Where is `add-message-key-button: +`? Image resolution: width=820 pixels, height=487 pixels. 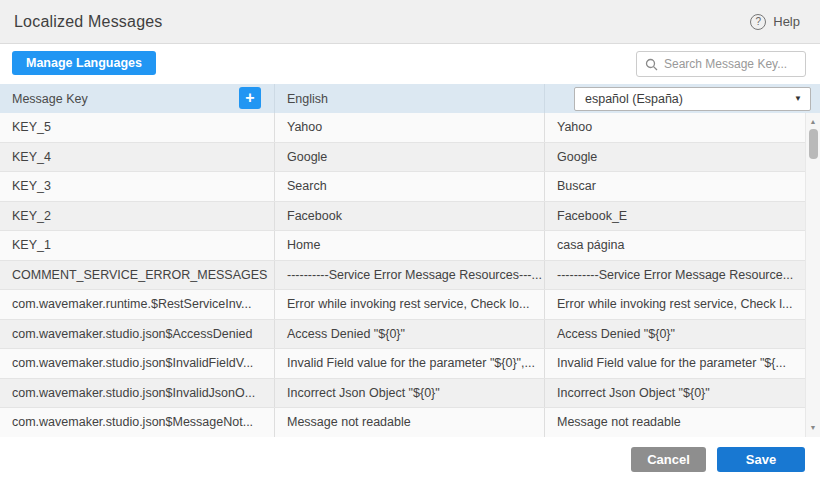 add-message-key-button: + is located at coordinates (250, 98).